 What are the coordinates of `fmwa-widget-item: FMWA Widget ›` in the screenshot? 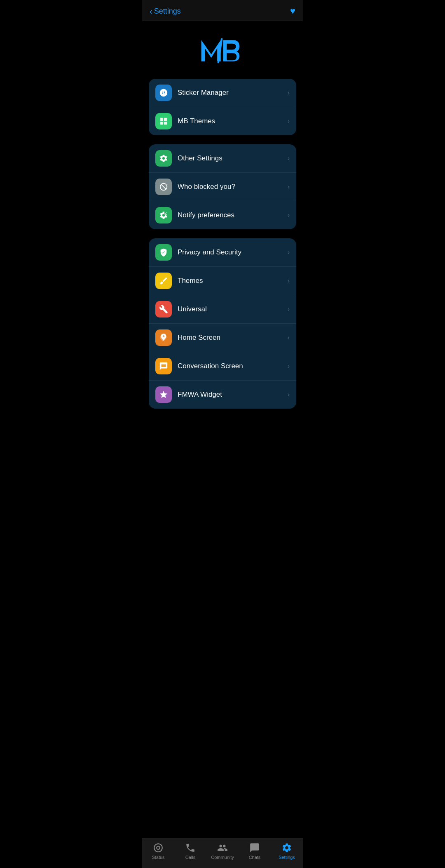 It's located at (222, 395).